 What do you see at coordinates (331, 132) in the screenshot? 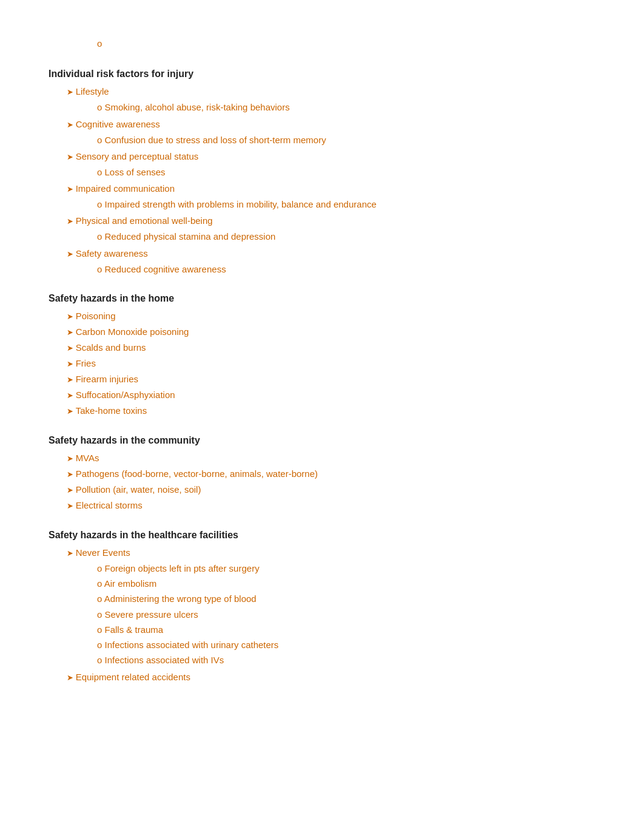
I see `level1-item-0-1: Cognitive awarenessConfusion due to stre…` at bounding box center [331, 132].